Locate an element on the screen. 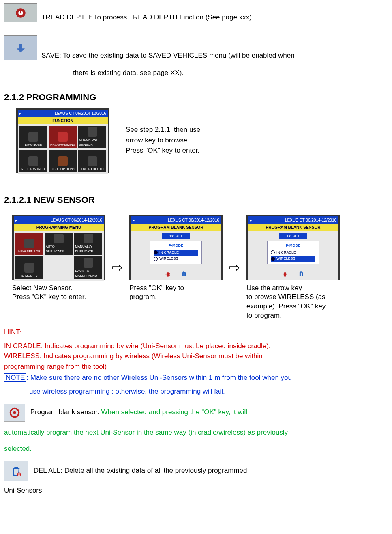 Image resolution: width=392 pixels, height=534 pixels. note-text2: use wireless programming ; otherwise, th… is located at coordinates (208, 392).